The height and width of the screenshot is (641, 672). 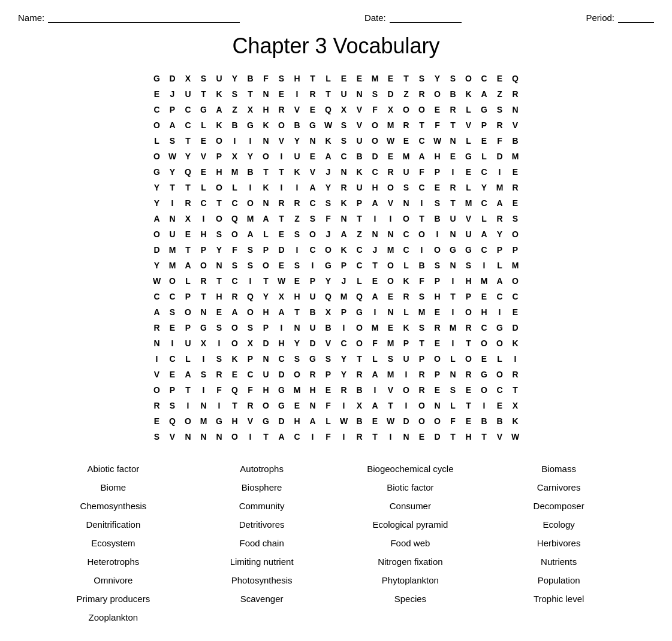 I want to click on ws-row-4: LSTEOIINVYNKSUOWECWNLEFB, so click(x=336, y=141).